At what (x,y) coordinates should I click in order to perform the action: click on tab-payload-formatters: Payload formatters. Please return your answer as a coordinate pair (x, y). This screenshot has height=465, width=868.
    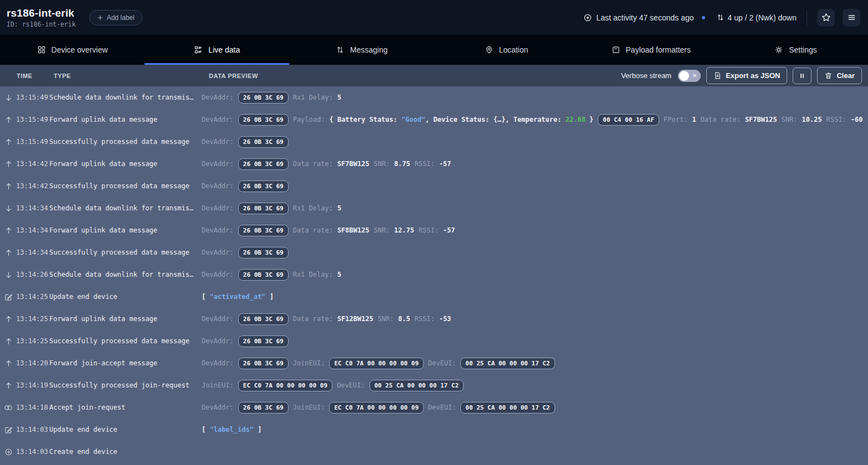
    Looking at the image, I should click on (651, 50).